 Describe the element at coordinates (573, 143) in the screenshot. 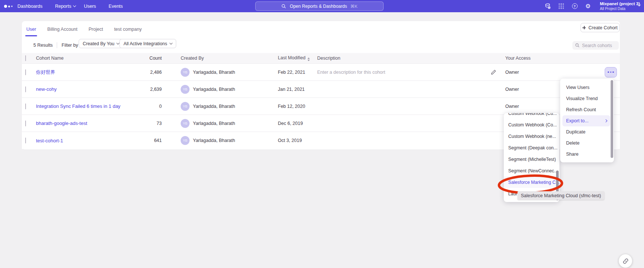

I see `context-menu-item-label: Delete` at that location.